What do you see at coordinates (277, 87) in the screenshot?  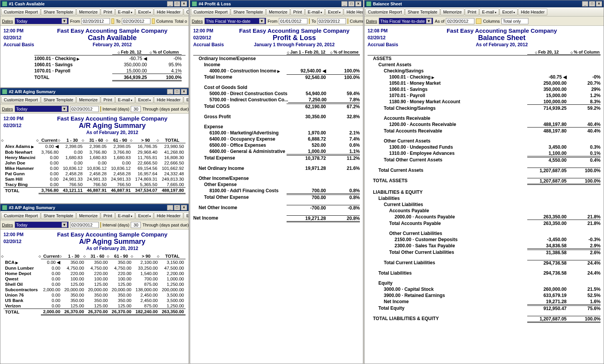 I see `report-line: Cost of Goods Sold` at bounding box center [277, 87].